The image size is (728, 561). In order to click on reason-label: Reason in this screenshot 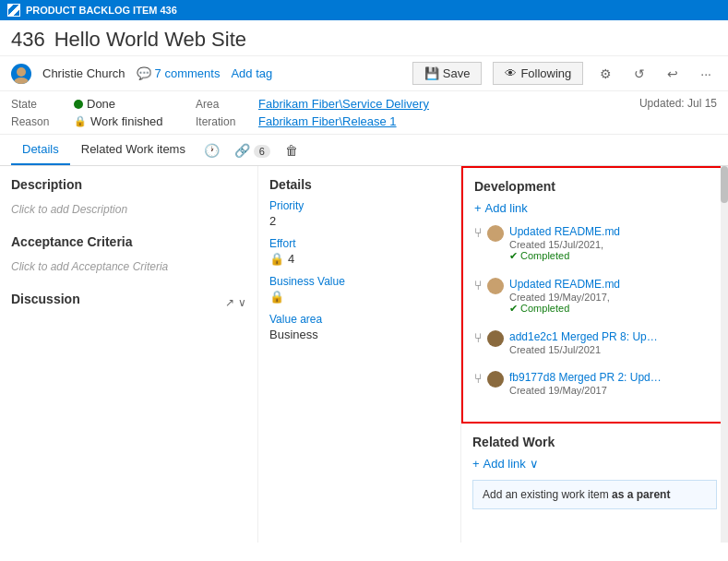, I will do `click(39, 122)`.